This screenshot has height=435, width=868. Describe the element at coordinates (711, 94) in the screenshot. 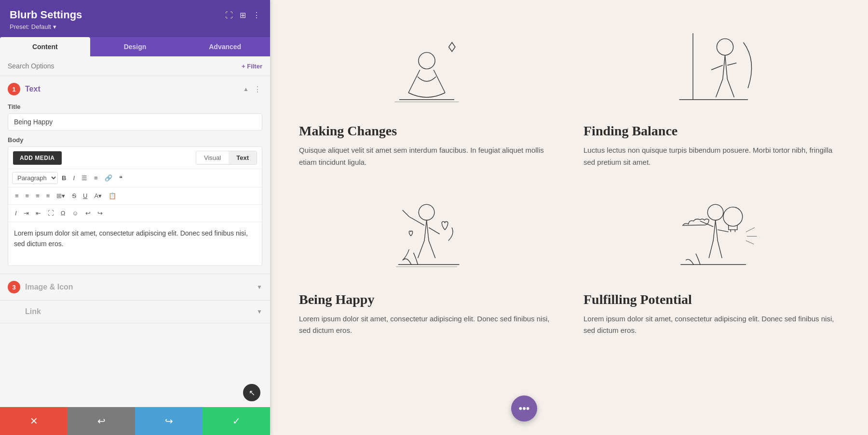

I see `blurb-finding-balance: Finding Balance Luctus lectus non quisqu…` at that location.